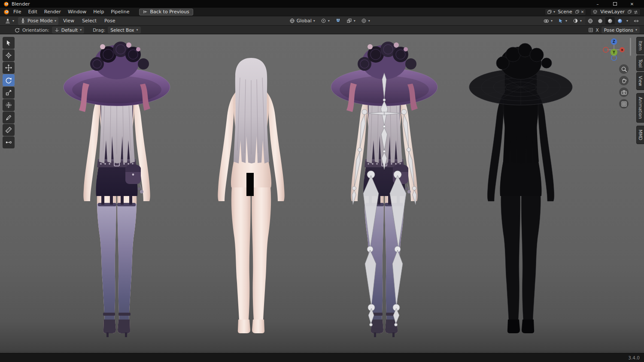 The height and width of the screenshot is (362, 644). Describe the element at coordinates (9, 142) in the screenshot. I see `breakdowner-tool-icon` at that location.